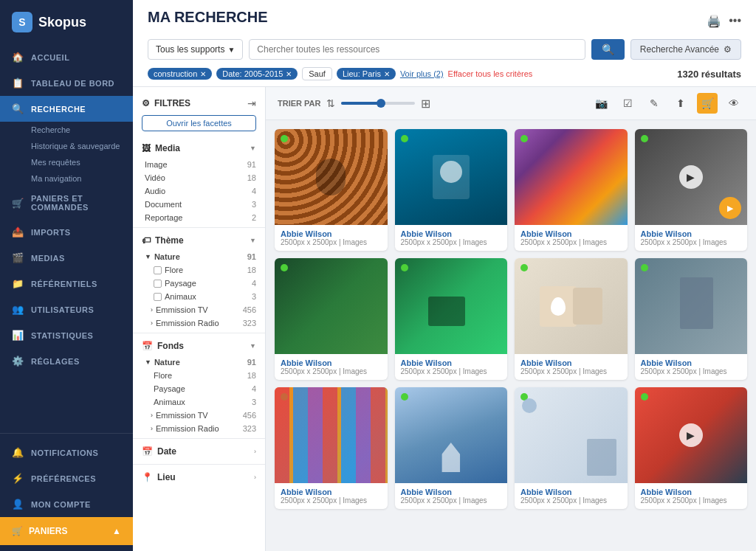 Image resolution: width=756 pixels, height=551 pixels. What do you see at coordinates (422, 74) in the screenshot?
I see `voir-plus-link: Voir plus (2)` at bounding box center [422, 74].